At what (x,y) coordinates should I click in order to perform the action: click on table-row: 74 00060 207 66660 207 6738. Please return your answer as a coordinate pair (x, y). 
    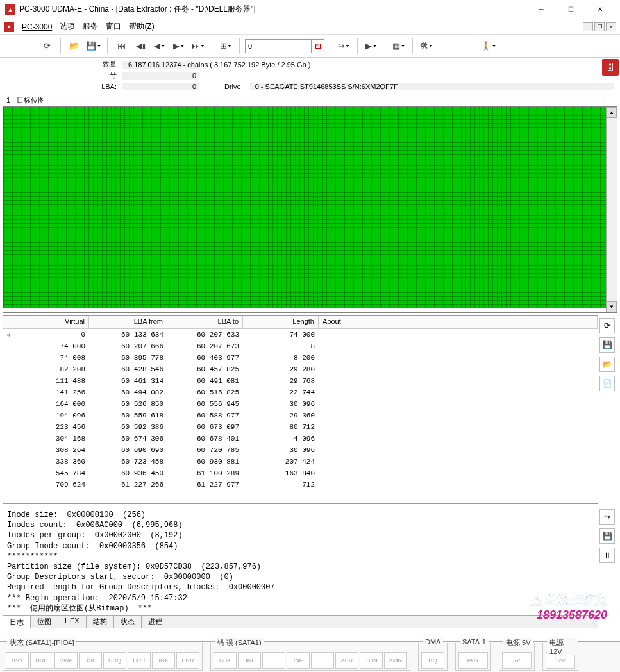
    Looking at the image, I should click on (300, 346).